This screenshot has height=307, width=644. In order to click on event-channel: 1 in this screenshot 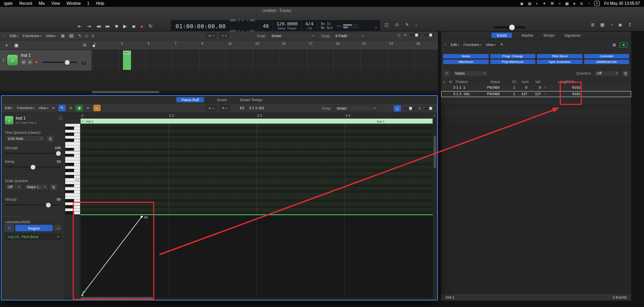, I will do `click(512, 94)`.